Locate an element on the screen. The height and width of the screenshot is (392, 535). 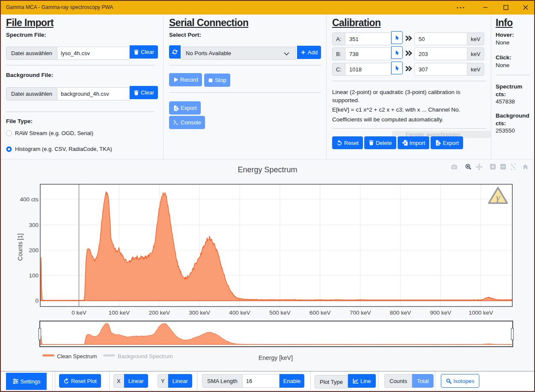
svg-text: 500 keV is located at coordinates (280, 313).